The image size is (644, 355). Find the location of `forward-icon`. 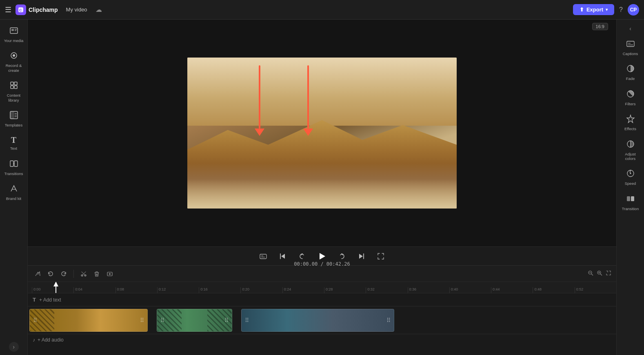

forward-icon is located at coordinates (342, 256).